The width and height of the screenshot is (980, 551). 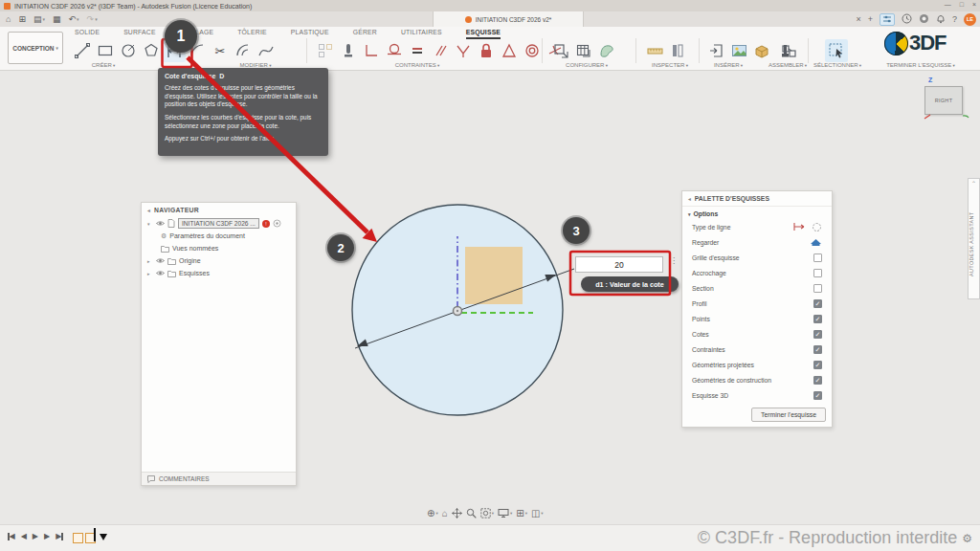 What do you see at coordinates (128, 51) in the screenshot?
I see `circle-tool-icon` at bounding box center [128, 51].